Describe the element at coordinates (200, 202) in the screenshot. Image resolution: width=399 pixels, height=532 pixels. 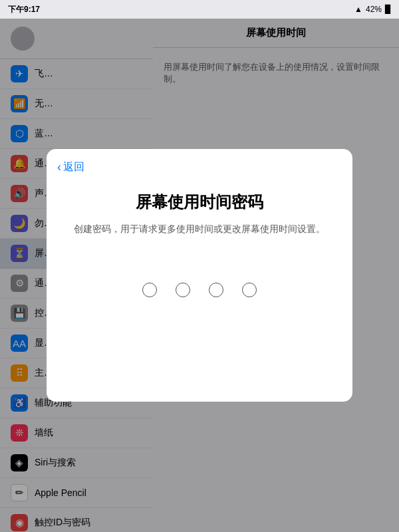
I see `modal-title: 屏幕使用时间密码` at that location.